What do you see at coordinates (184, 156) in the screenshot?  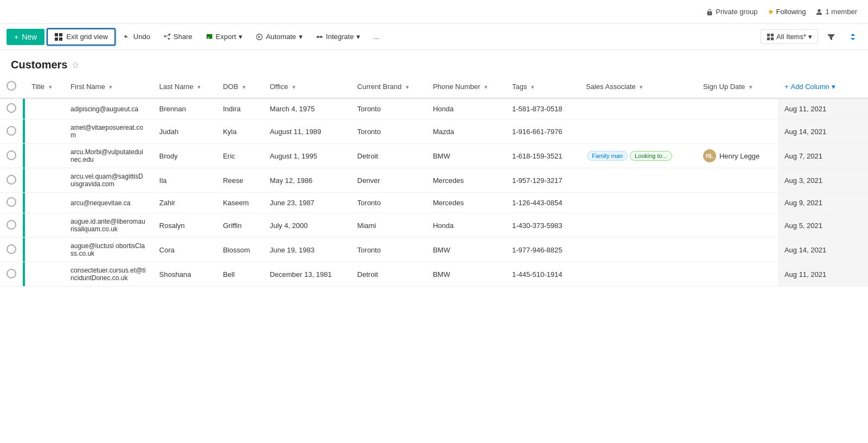 I see `row-firstname-cell: Brody` at bounding box center [184, 156].